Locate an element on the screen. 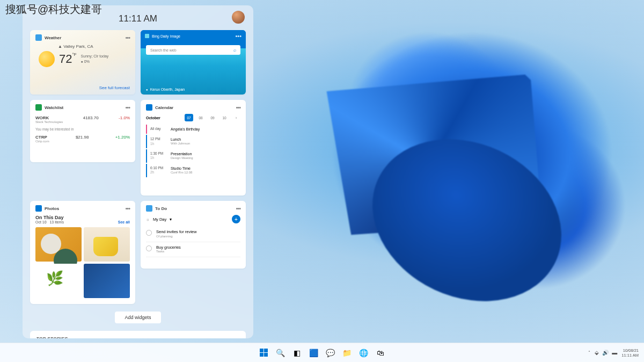  calendar-event: 6:10 PM2h Studio TimeConf Rm 12.08 is located at coordinates (193, 171).